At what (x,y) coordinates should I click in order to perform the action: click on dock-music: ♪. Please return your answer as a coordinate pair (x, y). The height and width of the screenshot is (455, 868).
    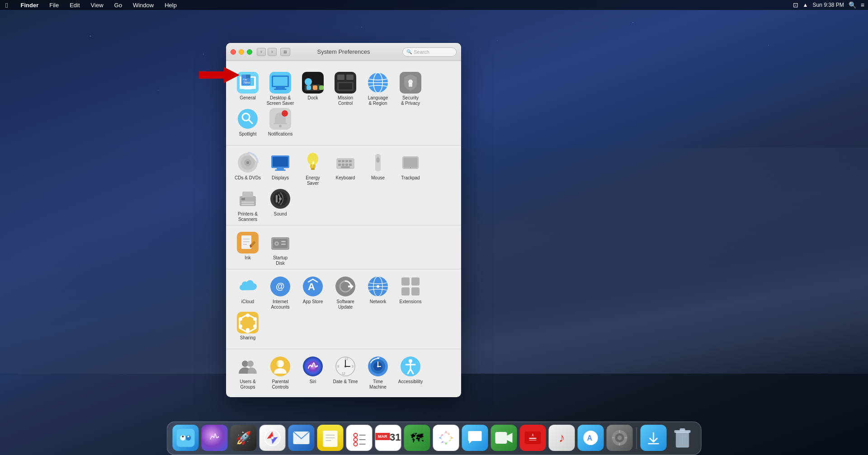
    Looking at the image, I should click on (562, 438).